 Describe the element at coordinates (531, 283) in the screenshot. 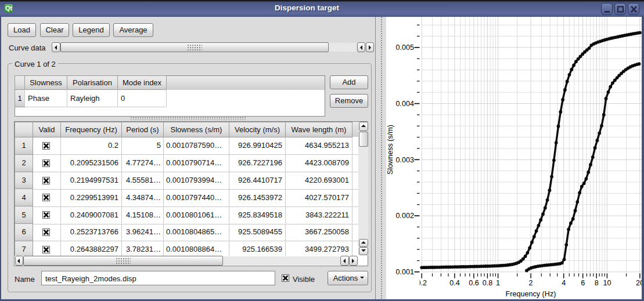

I see `svg-text: 2` at that location.